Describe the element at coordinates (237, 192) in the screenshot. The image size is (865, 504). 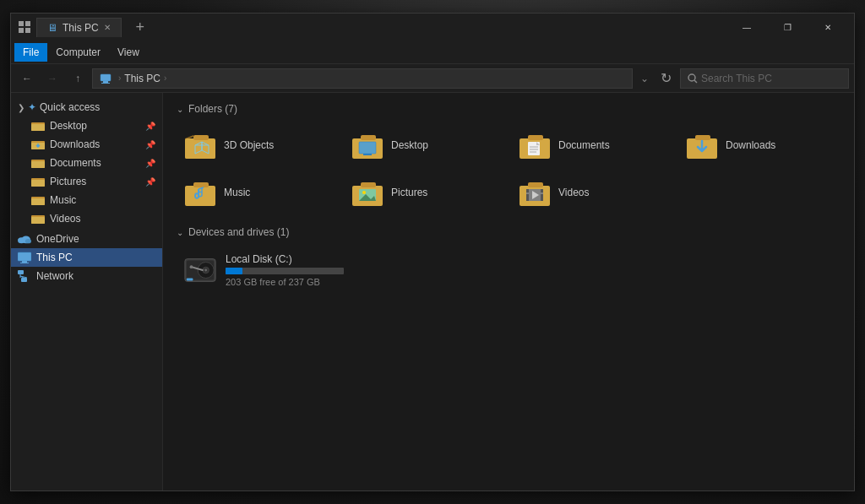
I see `folder-music-name: Music` at that location.